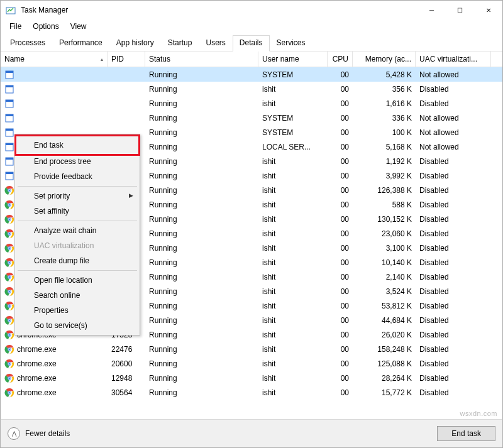 This screenshot has width=503, height=448. I want to click on menu-file: File, so click(15, 26).